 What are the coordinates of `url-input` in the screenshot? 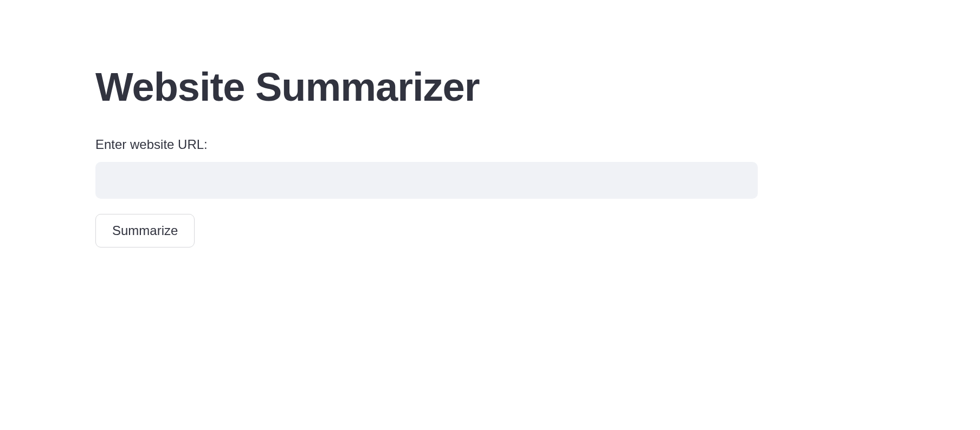 It's located at (427, 180).